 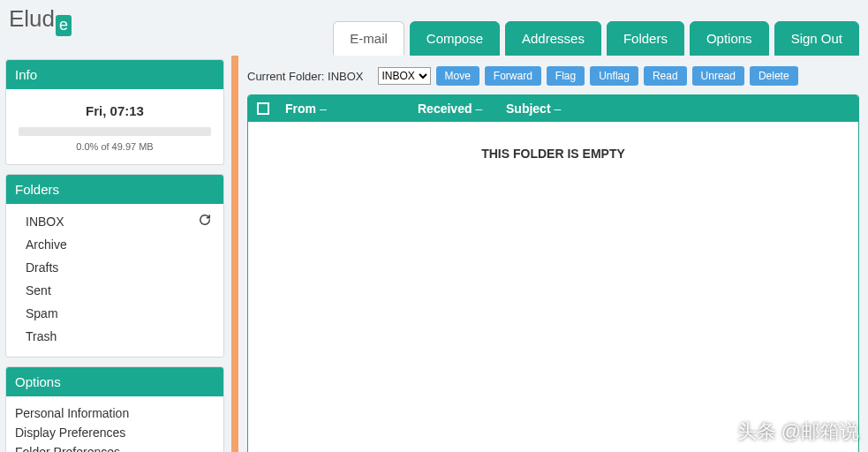 What do you see at coordinates (774, 76) in the screenshot?
I see `delete-button: Delete` at bounding box center [774, 76].